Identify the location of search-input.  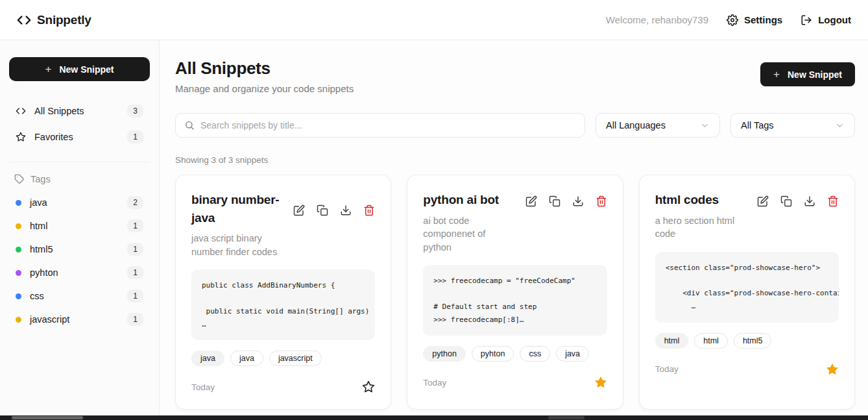
(388, 125).